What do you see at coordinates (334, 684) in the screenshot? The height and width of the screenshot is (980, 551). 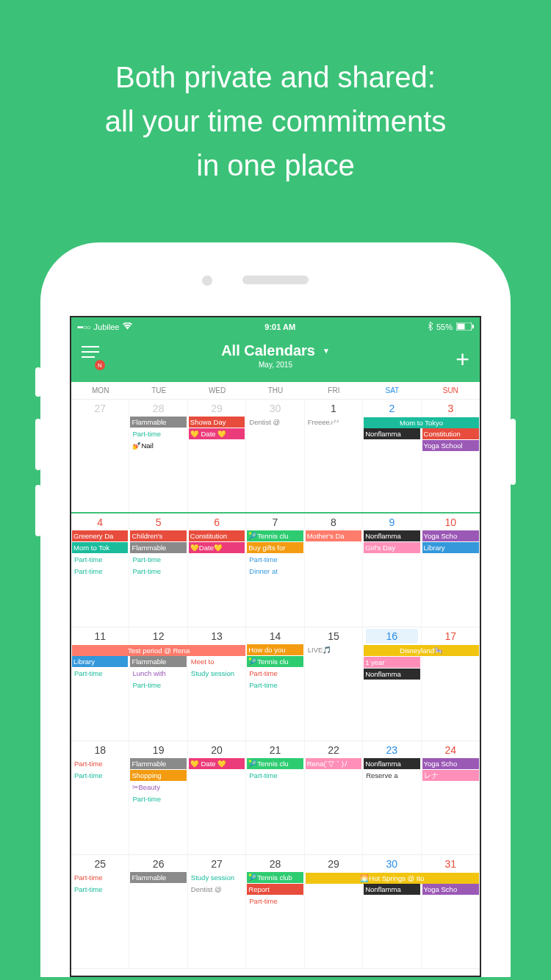 I see `calendar-day-cell: 15LIVE🎵` at bounding box center [334, 684].